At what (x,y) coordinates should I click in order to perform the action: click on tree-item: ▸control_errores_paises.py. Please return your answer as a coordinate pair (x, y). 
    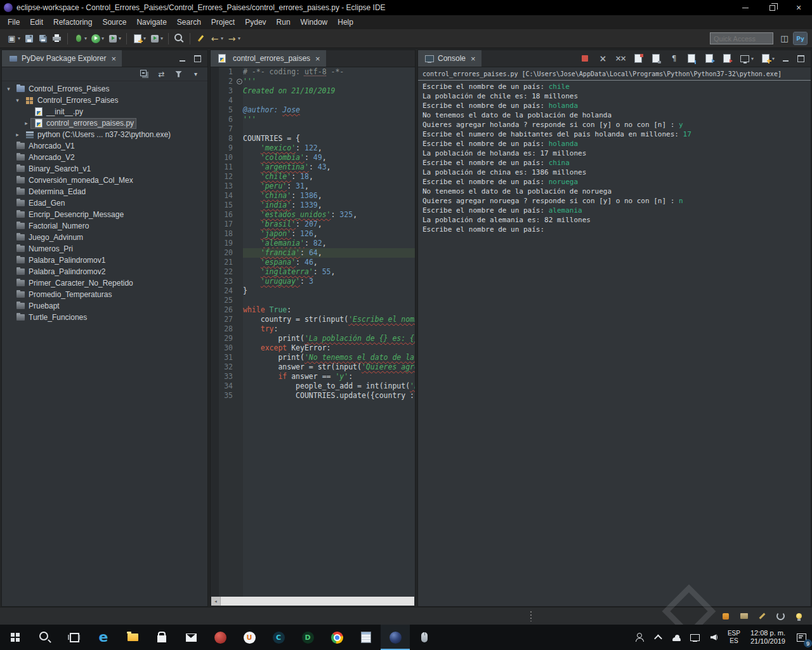
    Looking at the image, I should click on (105, 123).